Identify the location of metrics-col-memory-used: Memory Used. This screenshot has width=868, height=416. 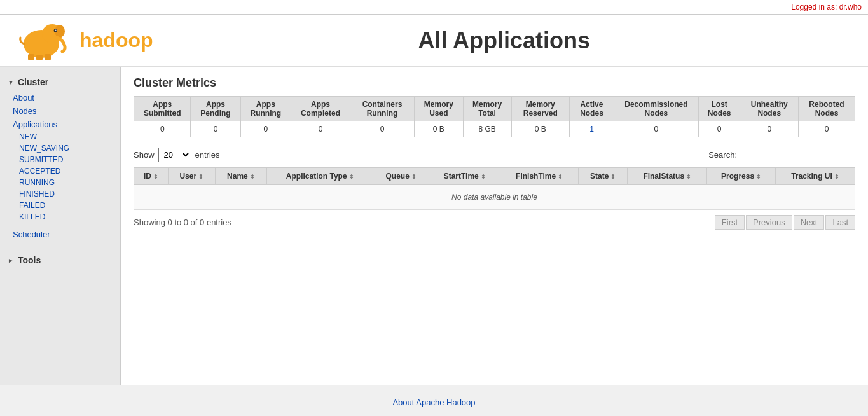
(439, 109).